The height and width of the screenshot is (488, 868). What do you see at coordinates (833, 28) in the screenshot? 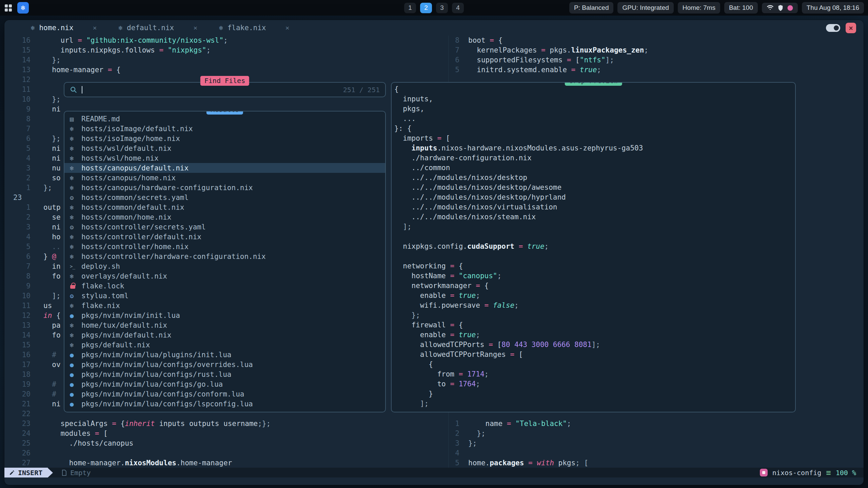
I see `window-toggle-icon` at bounding box center [833, 28].